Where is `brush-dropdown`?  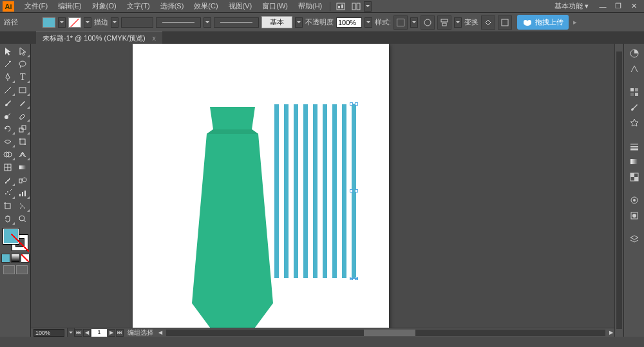
brush-dropdown is located at coordinates (299, 23).